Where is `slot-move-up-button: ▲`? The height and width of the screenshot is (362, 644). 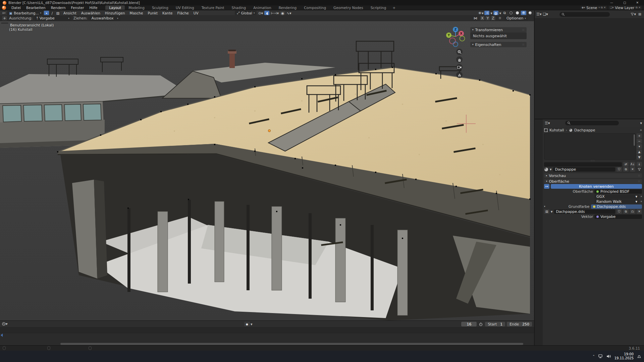
slot-move-up-button: ▲ is located at coordinates (639, 152).